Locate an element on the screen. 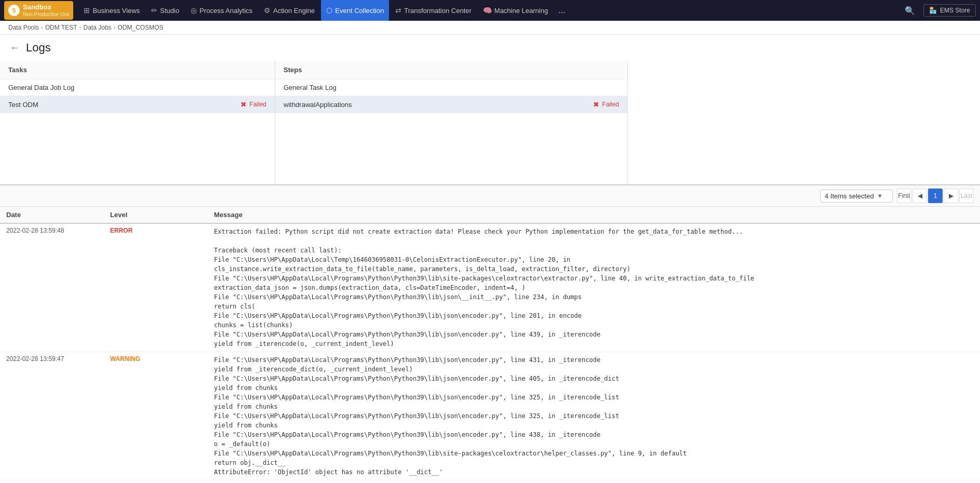 Image resolution: width=980 pixels, height=483 pixels. breadcrumb-data-jobs: Data Jobs is located at coordinates (97, 28).